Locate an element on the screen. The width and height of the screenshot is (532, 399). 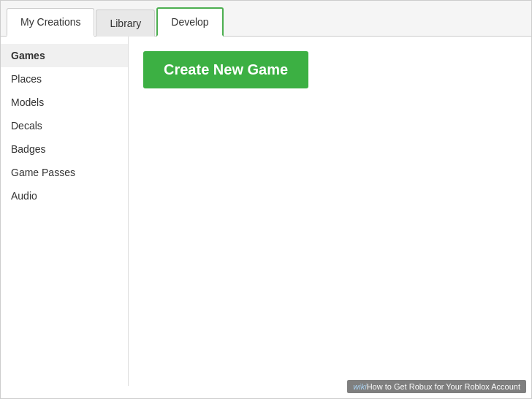
sidebar-item-models: Models is located at coordinates (64, 102).